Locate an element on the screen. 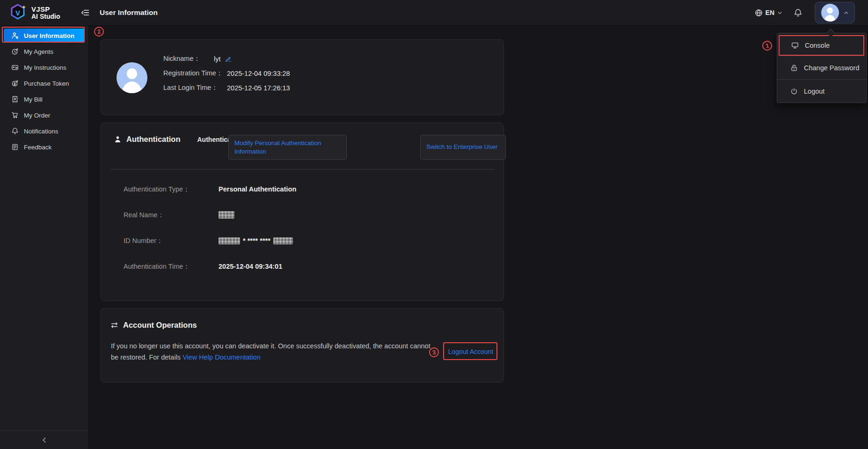 The height and width of the screenshot is (449, 868). sidebar-item-label: My Instructions is located at coordinates (45, 67).